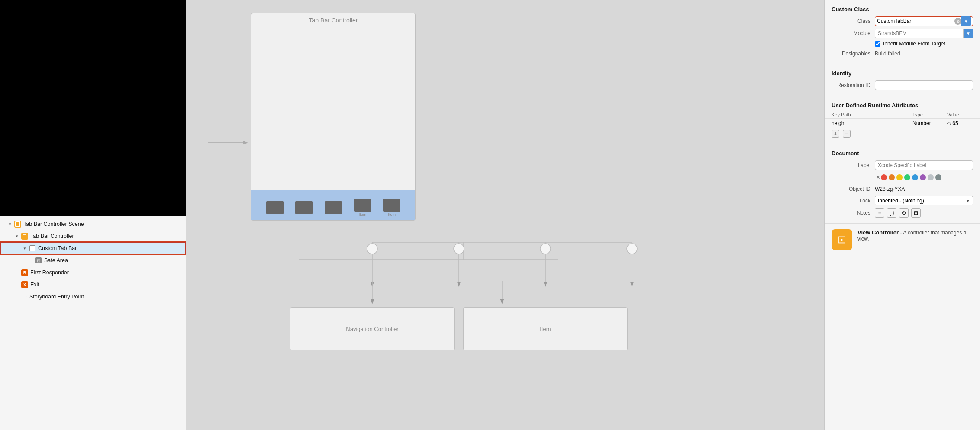 Image resolution: width=980 pixels, height=430 pixels. What do you see at coordinates (25, 236) in the screenshot?
I see `tabbar-ctrl-icon` at bounding box center [25, 236].